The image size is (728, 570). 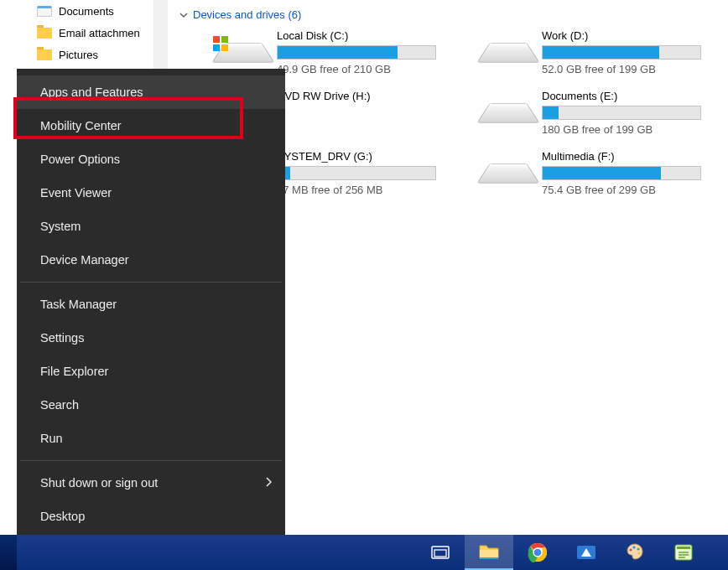 I want to click on taskbar-paint, so click(x=635, y=552).